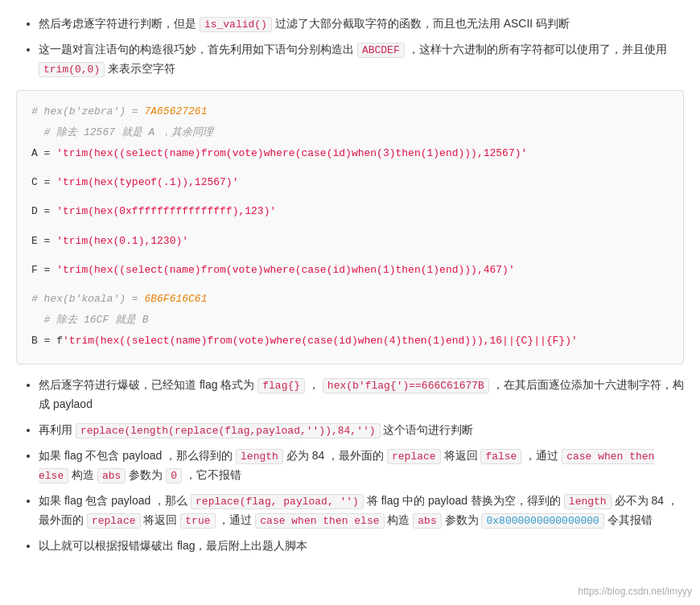  What do you see at coordinates (361, 395) in the screenshot?
I see `list-item-b1: 然后逐字符进行爆破，已经知道 flag 格式为 flag{} ， hex(b'f…` at bounding box center [361, 395].